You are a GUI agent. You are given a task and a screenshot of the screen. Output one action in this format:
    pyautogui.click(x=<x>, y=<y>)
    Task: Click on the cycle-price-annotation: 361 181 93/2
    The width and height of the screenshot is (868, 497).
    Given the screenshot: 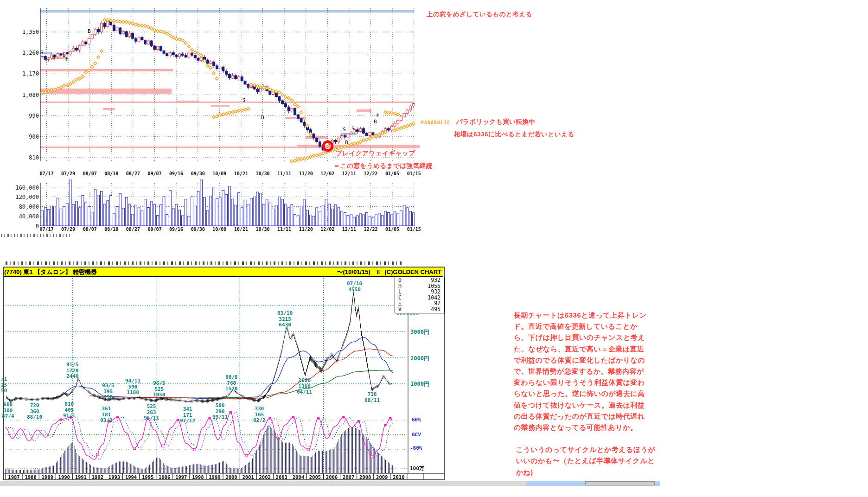 What is the action you would take?
    pyautogui.click(x=107, y=415)
    